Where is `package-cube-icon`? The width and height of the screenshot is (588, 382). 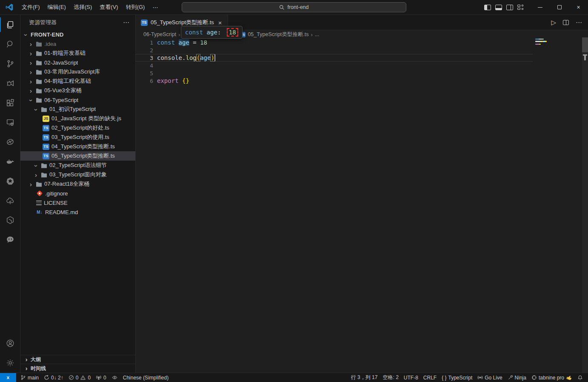
package-cube-icon is located at coordinates (10, 220).